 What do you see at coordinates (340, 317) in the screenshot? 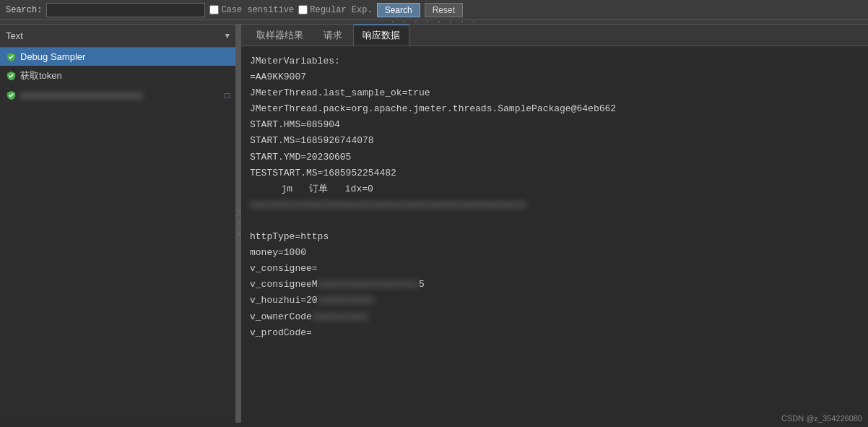
I see `blurred-owner-code: xxxxxxxxxx` at bounding box center [340, 317].